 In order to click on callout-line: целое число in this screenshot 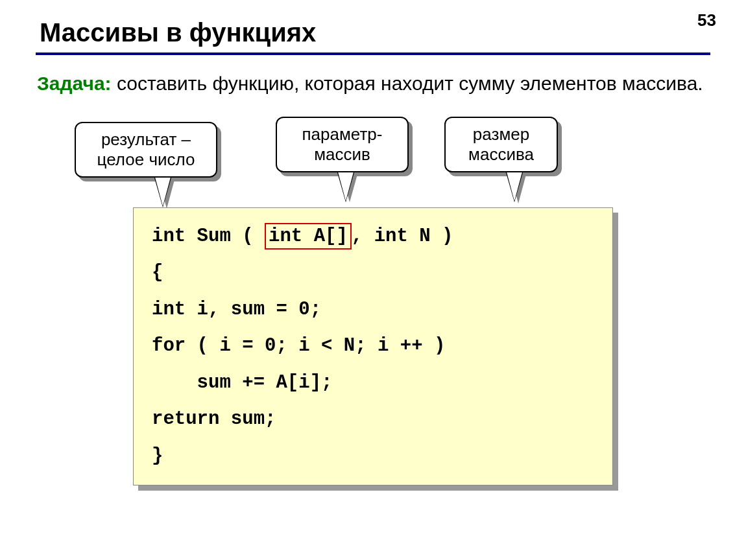, I will do `click(147, 159)`.